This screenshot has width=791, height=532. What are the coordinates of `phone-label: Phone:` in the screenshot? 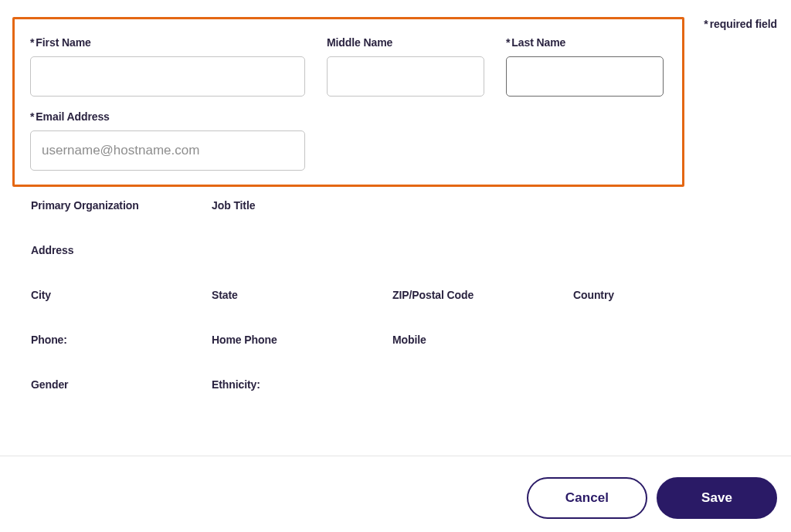 It's located at (121, 340).